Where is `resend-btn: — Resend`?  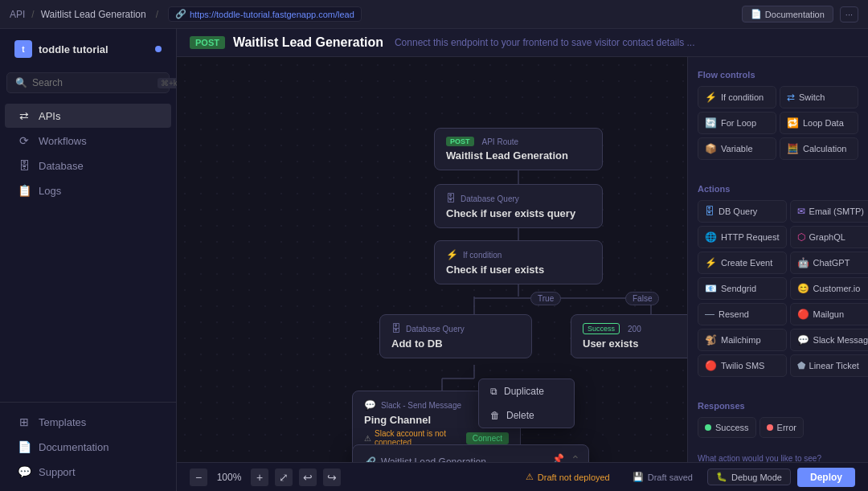 resend-btn: — Resend is located at coordinates (743, 314).